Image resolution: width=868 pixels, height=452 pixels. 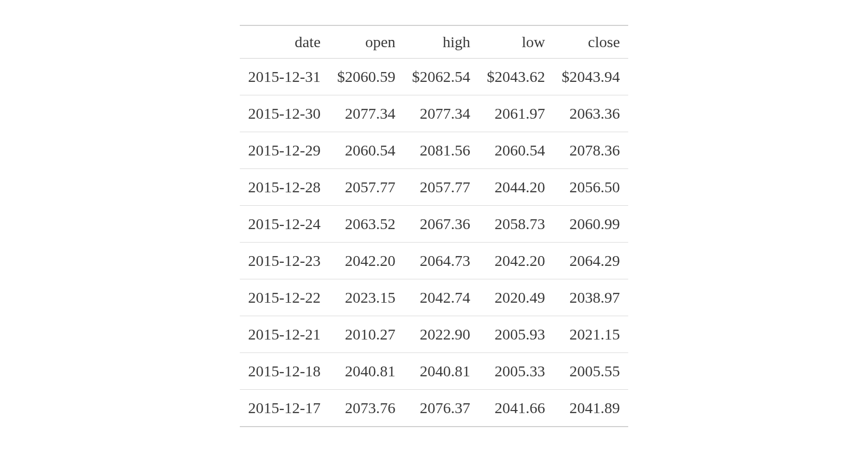 What do you see at coordinates (284, 261) in the screenshot?
I see `cell-date: 2015-12-23` at bounding box center [284, 261].